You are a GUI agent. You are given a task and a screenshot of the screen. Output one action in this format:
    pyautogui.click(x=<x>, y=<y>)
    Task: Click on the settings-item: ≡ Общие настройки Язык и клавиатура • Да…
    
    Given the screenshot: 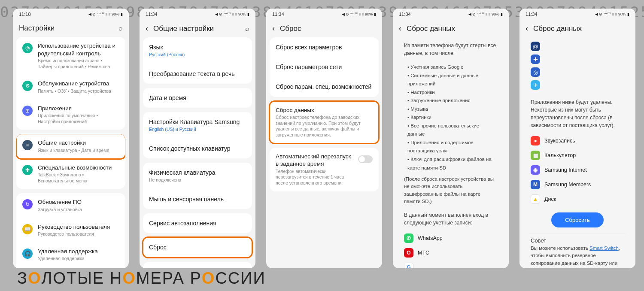 What is the action you would take?
    pyautogui.click(x=71, y=146)
    